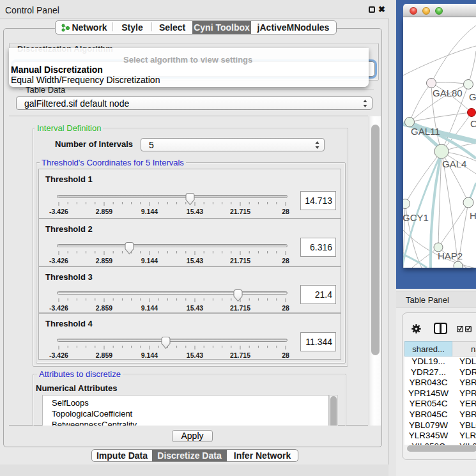  Describe the element at coordinates (473, 216) in the screenshot. I see `svg-text: H` at that location.